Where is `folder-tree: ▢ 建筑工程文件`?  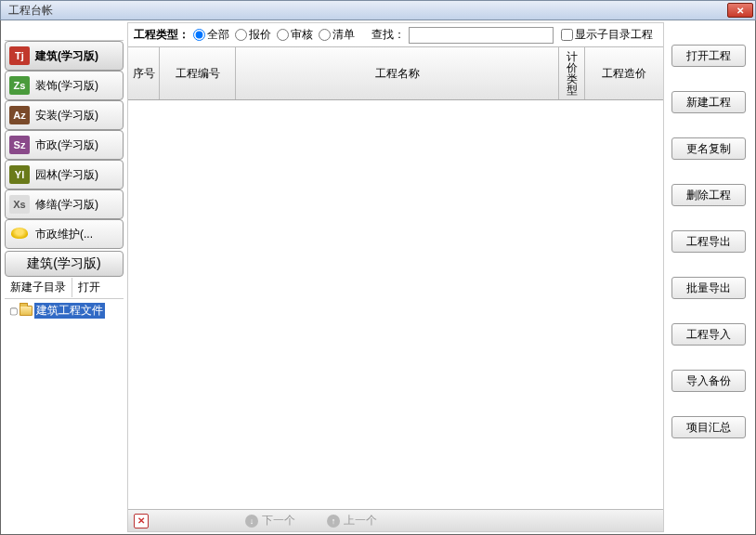
folder-tree: ▢ 建筑工程文件 is located at coordinates (64, 414).